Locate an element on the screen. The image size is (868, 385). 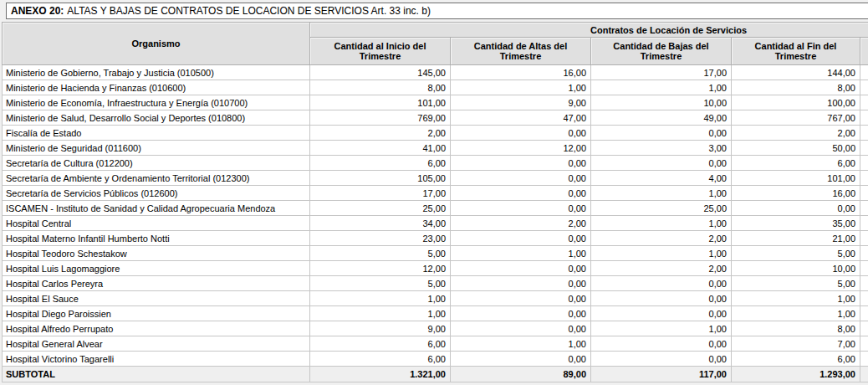
organismo-cell: ISCAMEN - Instituto de Sanidad y Calidad… is located at coordinates (156, 208).